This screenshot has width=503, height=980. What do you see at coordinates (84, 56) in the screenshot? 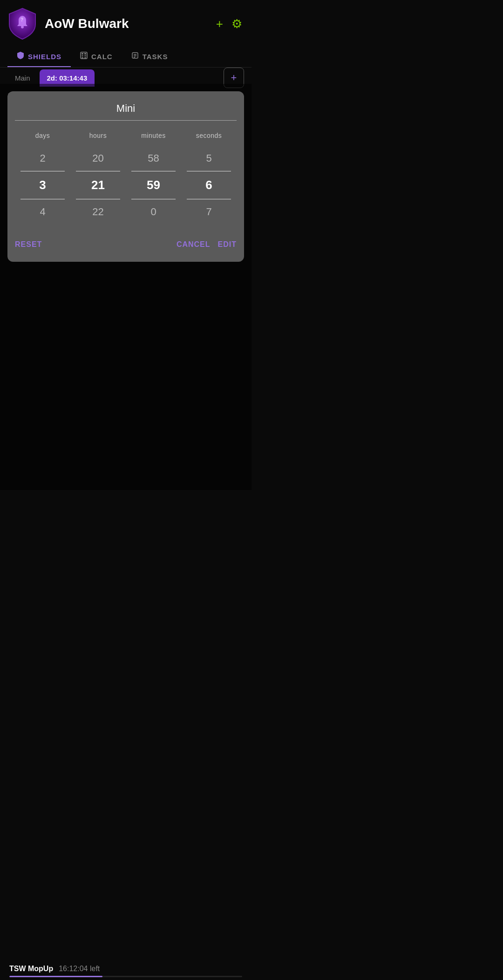
I see `calc-tab-icon` at bounding box center [84, 56].